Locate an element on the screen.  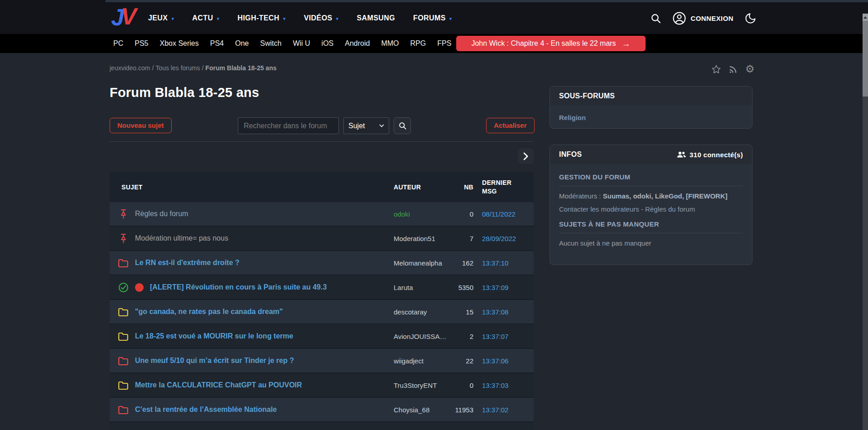
topic-last-msg: 13:37:08 is located at coordinates (504, 312).